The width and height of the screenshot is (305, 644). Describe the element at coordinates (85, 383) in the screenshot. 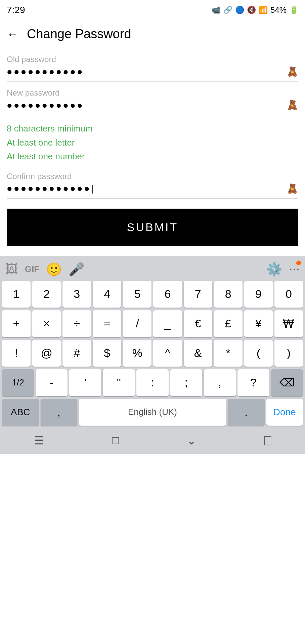

I see `key-apostrophe: '` at that location.